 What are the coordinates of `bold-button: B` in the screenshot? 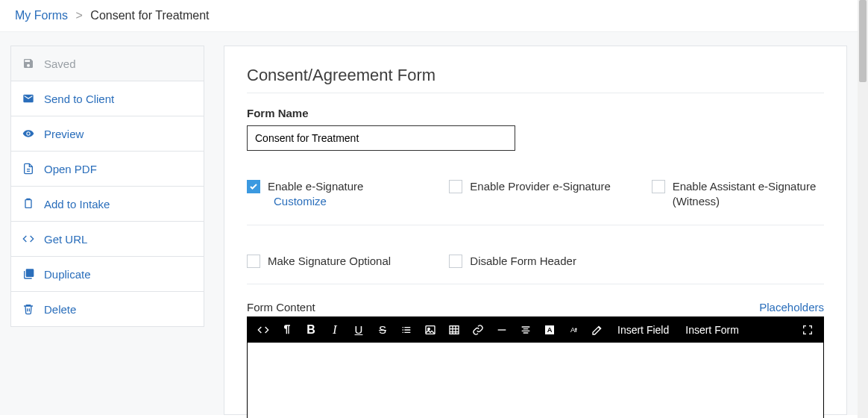 It's located at (311, 330).